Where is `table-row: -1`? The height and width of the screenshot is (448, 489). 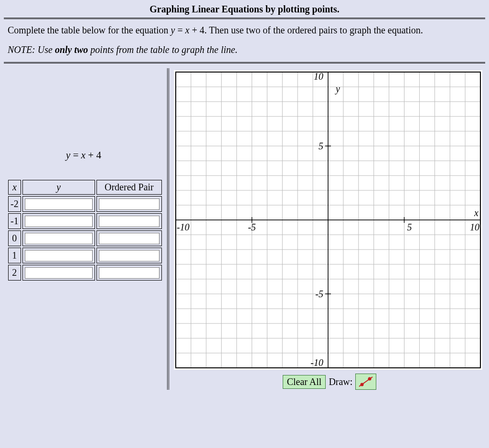
table-row: -1 is located at coordinates (85, 221).